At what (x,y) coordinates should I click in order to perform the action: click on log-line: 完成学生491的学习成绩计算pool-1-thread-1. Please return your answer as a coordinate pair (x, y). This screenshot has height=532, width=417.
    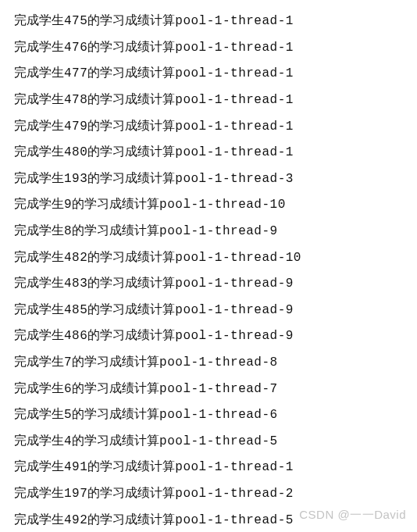
    Looking at the image, I should click on (208, 467).